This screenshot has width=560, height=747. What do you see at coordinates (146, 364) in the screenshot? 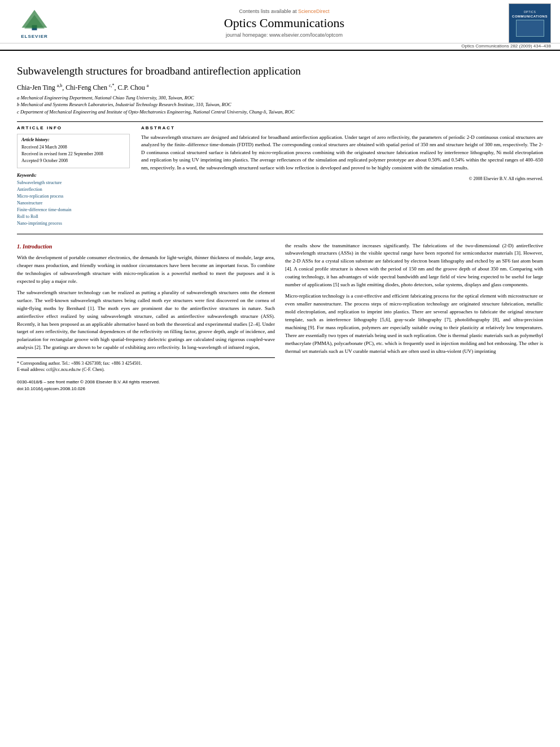
I see `corresponding-footnote: * Corresponding author. Tel.: +886 3 426…` at bounding box center [146, 364].